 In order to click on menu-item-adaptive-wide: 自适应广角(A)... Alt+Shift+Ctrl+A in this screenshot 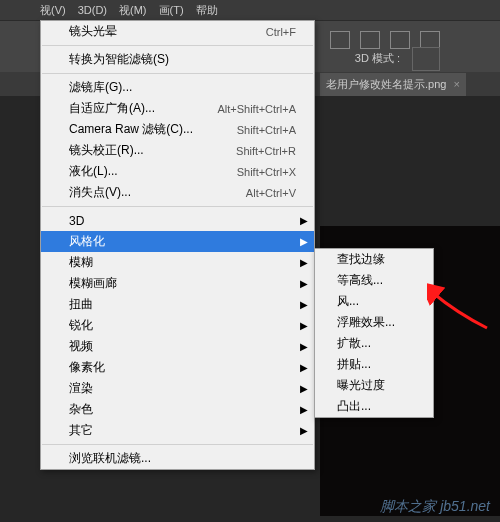, I will do `click(178, 108)`.